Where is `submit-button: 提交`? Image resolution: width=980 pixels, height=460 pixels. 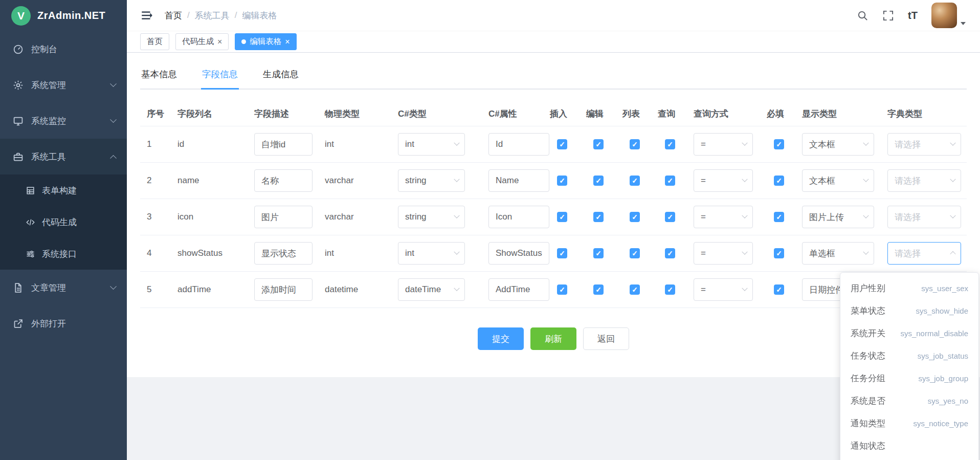
submit-button: 提交 is located at coordinates (501, 339).